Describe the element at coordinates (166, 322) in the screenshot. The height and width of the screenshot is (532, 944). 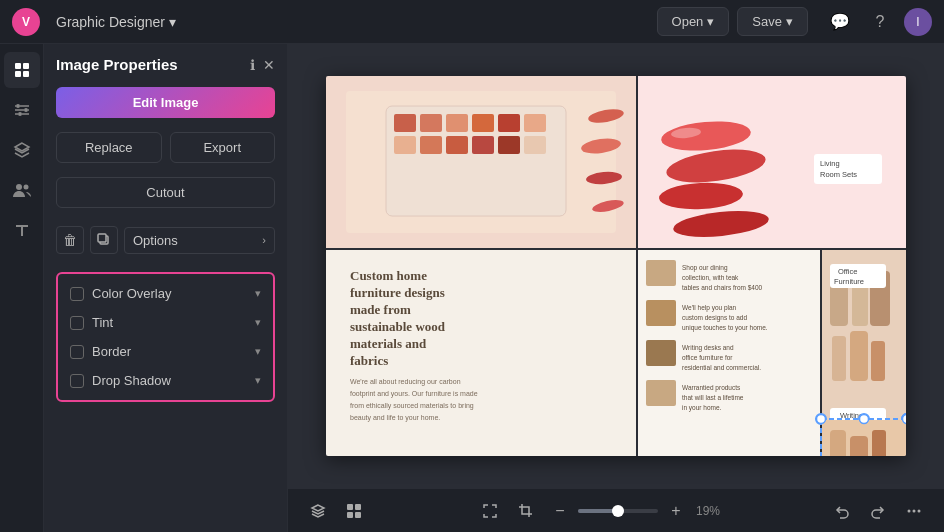
I see `tint-item: Tint ▾` at that location.